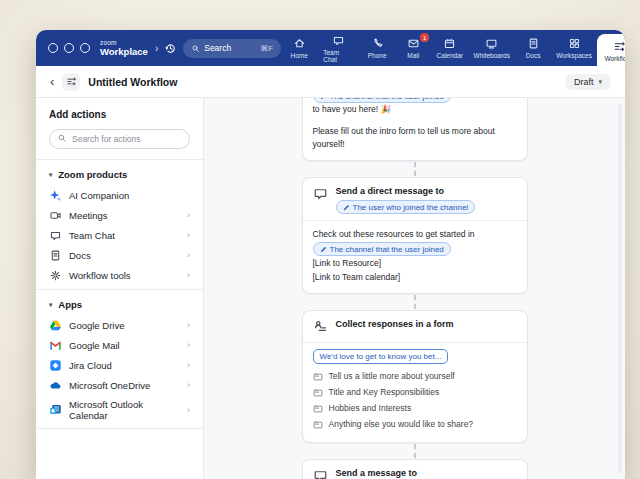 Image resolution: width=640 pixels, height=479 pixels. Describe the element at coordinates (120, 345) in the screenshot. I see `sidebar-item-google-mail: Google Mail›` at that location.